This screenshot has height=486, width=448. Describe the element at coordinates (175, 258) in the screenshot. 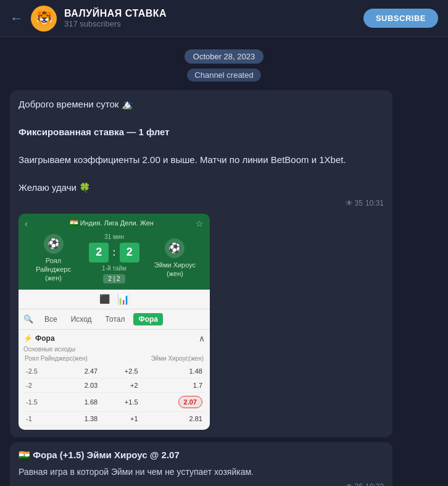

I see `team-right: ⚽ Эйми Хироус (жен)` at that location.